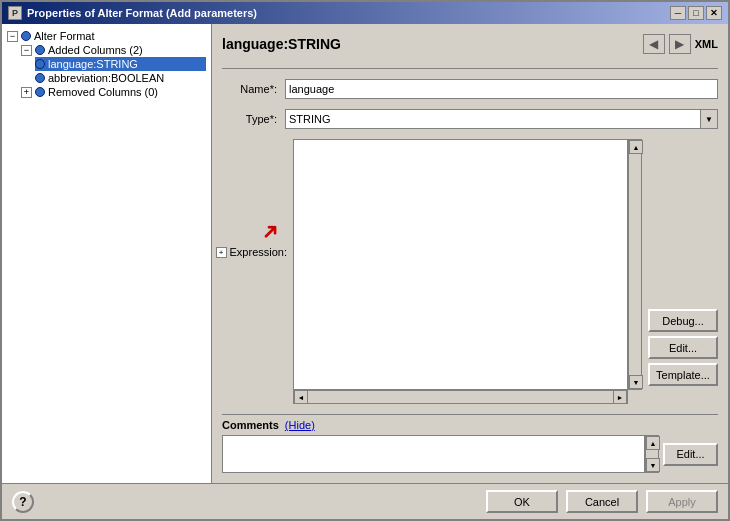 Image resolution: width=730 pixels, height=521 pixels. What do you see at coordinates (26, 92) in the screenshot?
I see `tree-expand-removed: +` at bounding box center [26, 92].